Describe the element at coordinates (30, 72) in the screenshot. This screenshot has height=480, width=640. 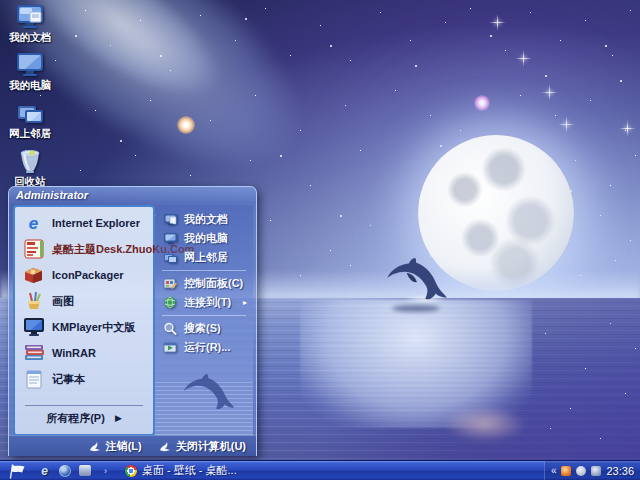
I see `desktop-icon-my-computer: 我的电脑` at that location.